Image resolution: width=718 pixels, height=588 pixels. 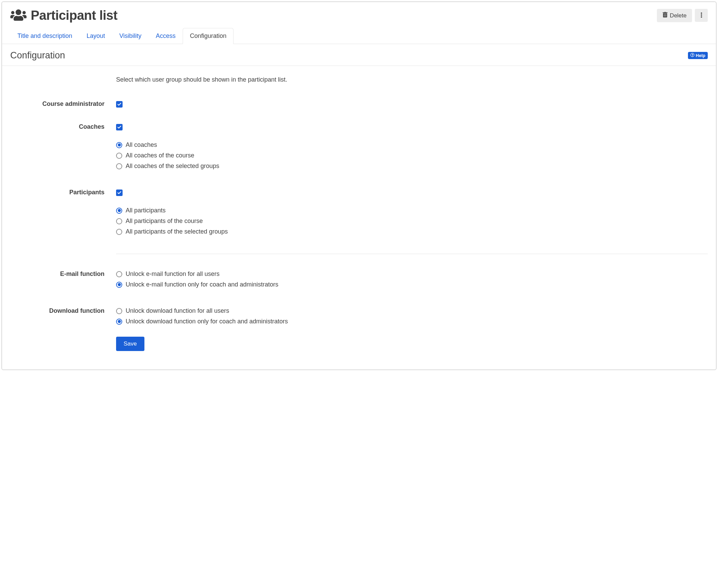 I want to click on course-admin-label: Course administrator, so click(x=63, y=104).